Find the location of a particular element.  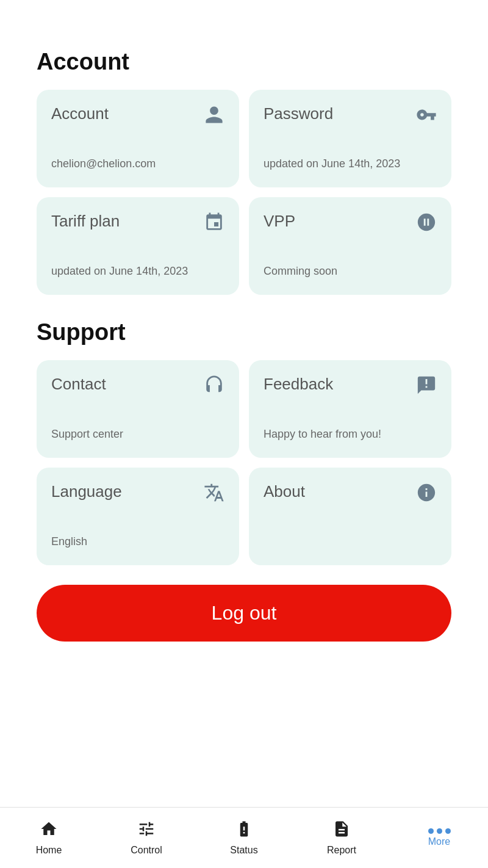

network-icon is located at coordinates (426, 225).